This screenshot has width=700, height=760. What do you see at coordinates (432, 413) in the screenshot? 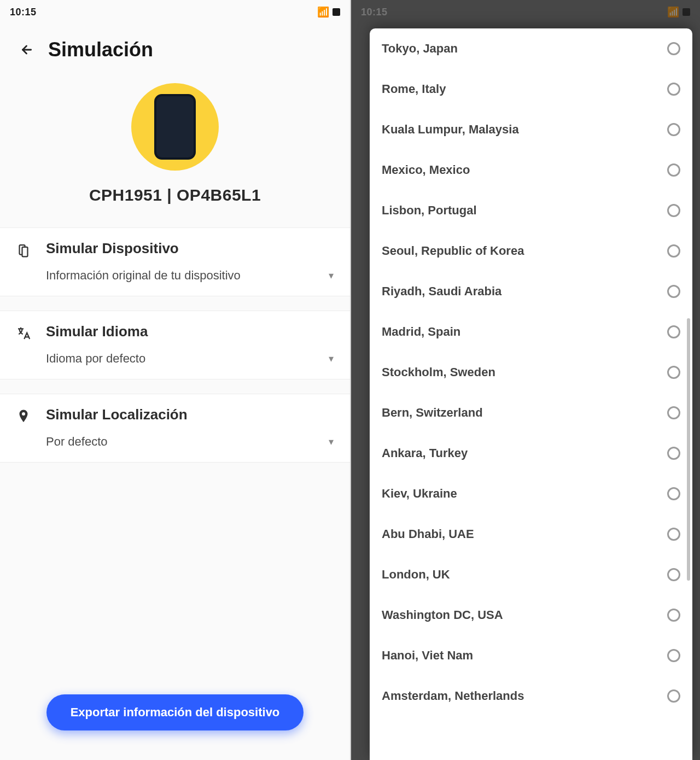
I see `location-label: Bern, Switzerland` at bounding box center [432, 413].